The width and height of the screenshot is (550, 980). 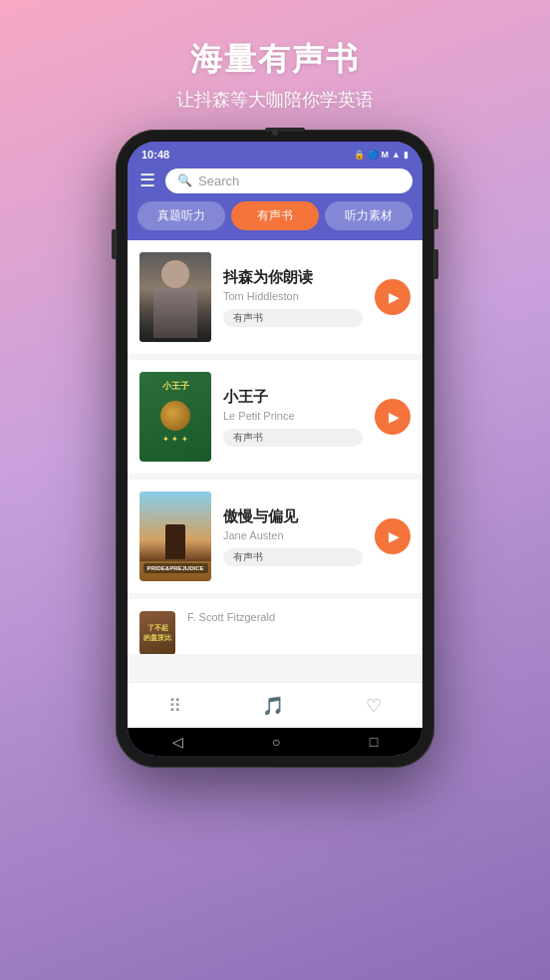 I want to click on bottom-nav-favorites: ♡, so click(x=374, y=706).